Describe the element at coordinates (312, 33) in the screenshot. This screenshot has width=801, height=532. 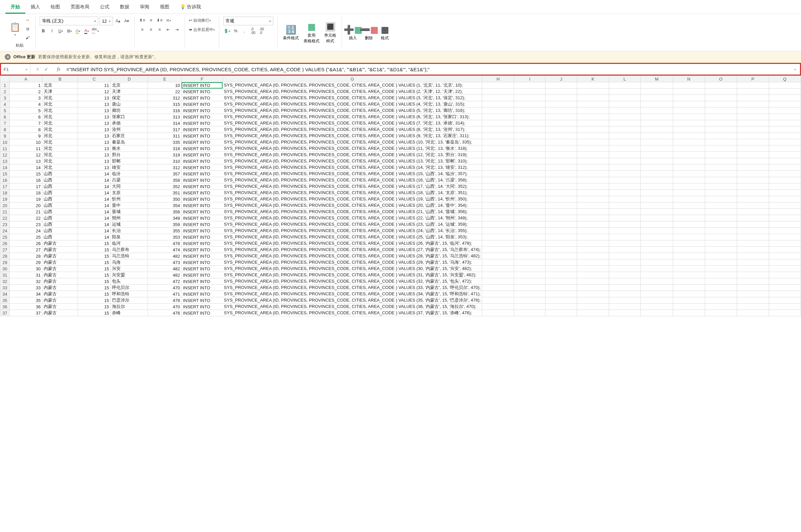
I see `format-as-table-button: ▦ 套用 表格格式` at that location.